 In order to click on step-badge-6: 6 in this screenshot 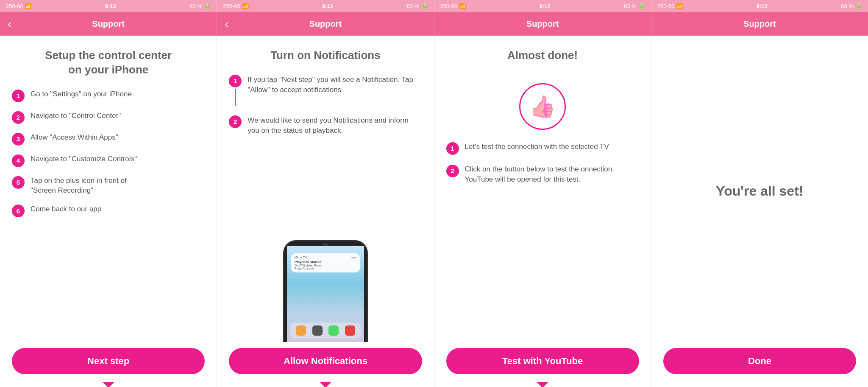, I will do `click(18, 211)`.